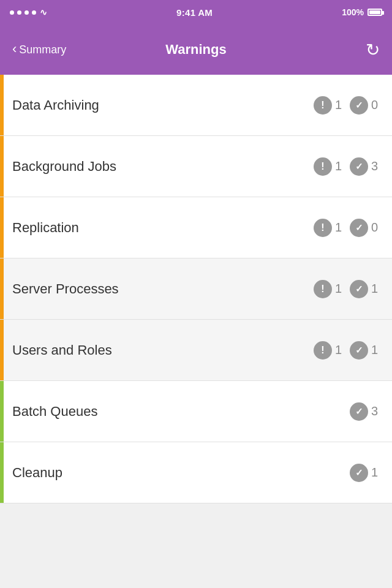  What do you see at coordinates (163, 105) in the screenshot?
I see `item-label-data-archiving: Data Archiving` at bounding box center [163, 105].